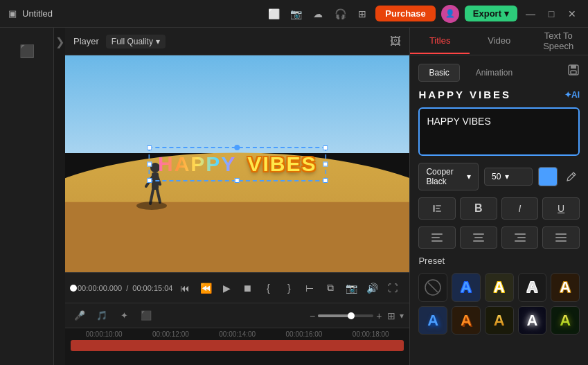 The width and height of the screenshot is (588, 365). What do you see at coordinates (571, 177) in the screenshot?
I see `eyedropper-icon` at bounding box center [571, 177].